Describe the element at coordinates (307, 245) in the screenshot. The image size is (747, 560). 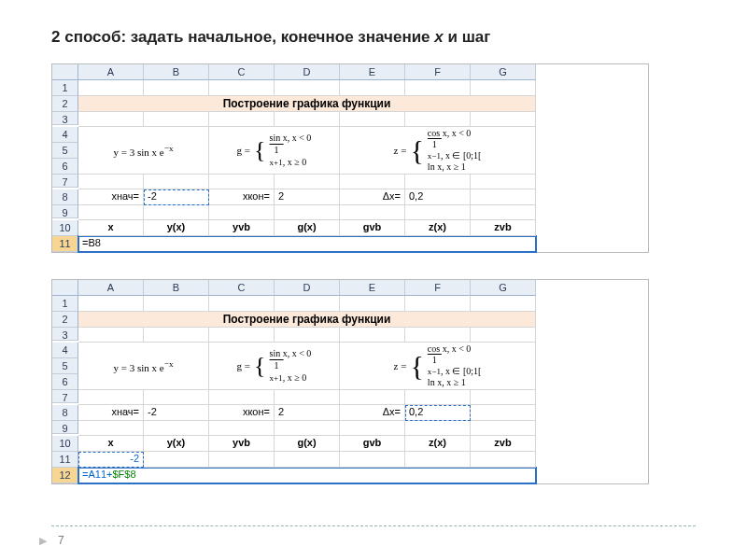
I see `formula-bar-a11: =B8` at that location.